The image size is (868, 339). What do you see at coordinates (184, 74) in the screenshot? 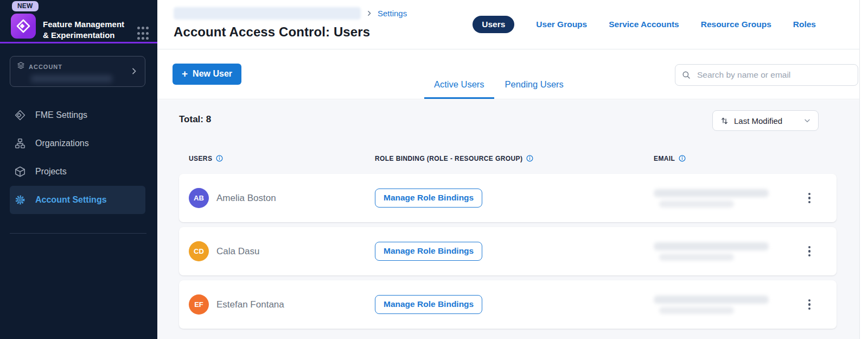
I see `plus-icon: +` at bounding box center [184, 74].